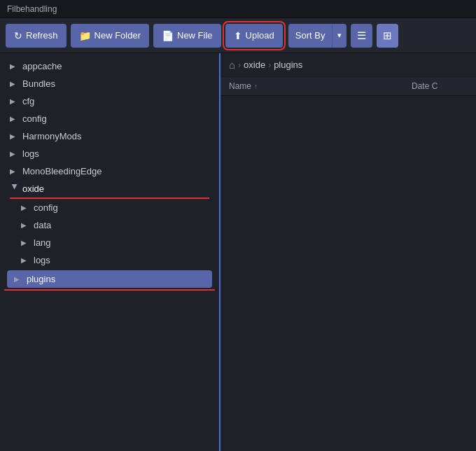  What do you see at coordinates (42, 226) in the screenshot?
I see `sidebar-item-label: data` at bounding box center [42, 226].